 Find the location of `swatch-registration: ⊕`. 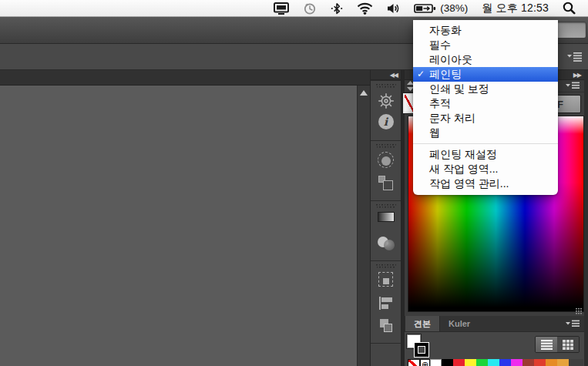

swatch-registration: ⊕ is located at coordinates (425, 362).